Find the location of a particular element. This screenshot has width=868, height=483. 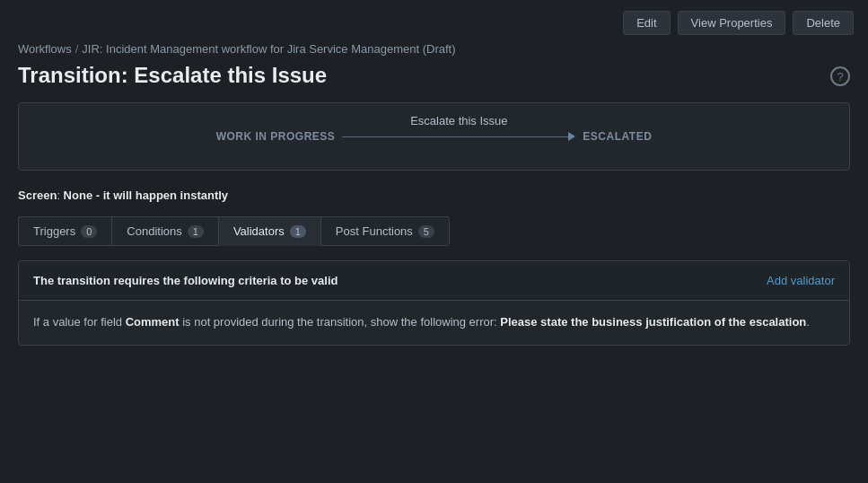

tab-validators-badge: 1 is located at coordinates (298, 232).